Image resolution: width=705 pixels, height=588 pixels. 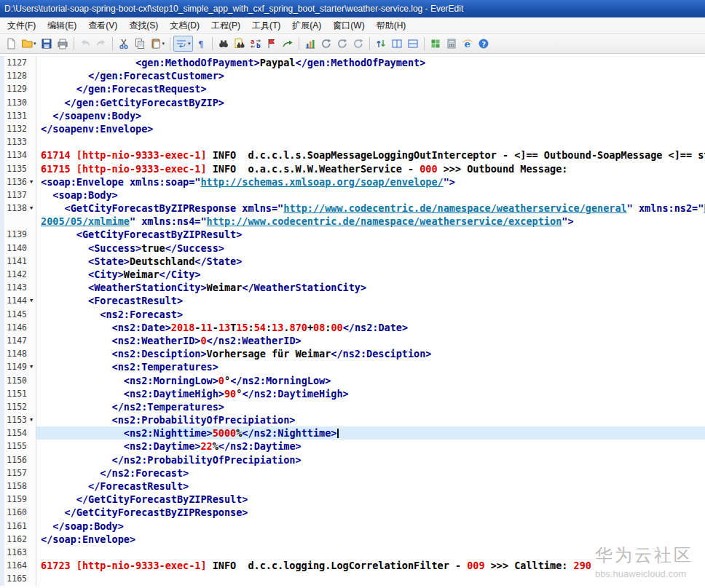 What do you see at coordinates (371, 182) in the screenshot?
I see `code-line: <soap:Envelope xmlns:soap="http://schema…` at bounding box center [371, 182].